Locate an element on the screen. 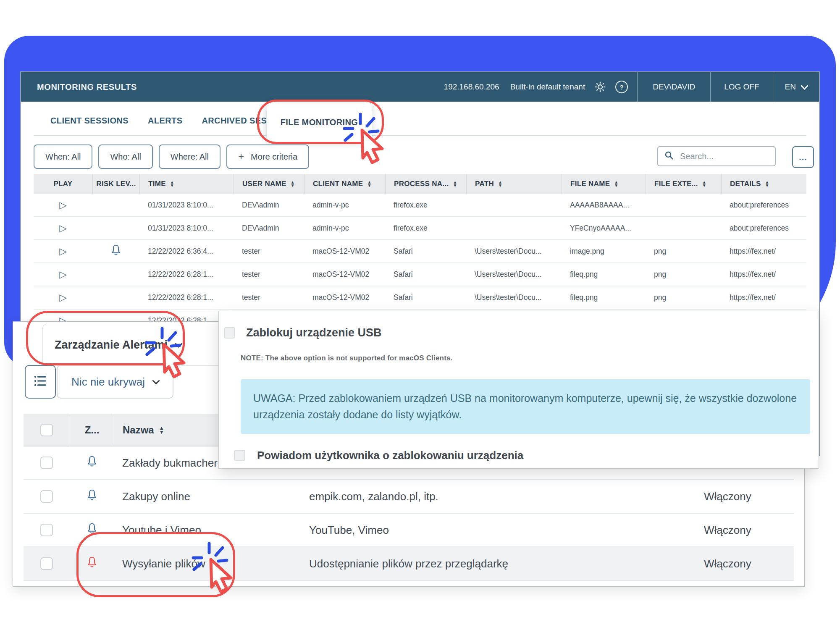  gear-icon is located at coordinates (600, 87).